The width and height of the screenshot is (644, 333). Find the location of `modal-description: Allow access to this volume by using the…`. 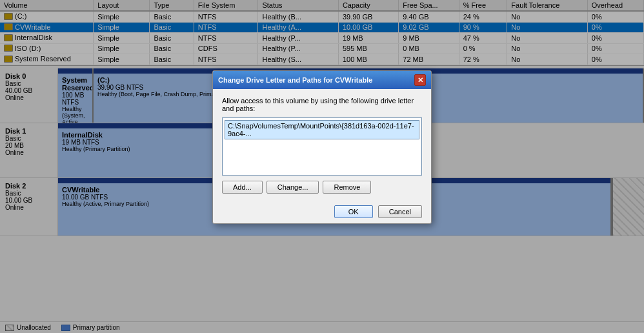

modal-description: Allow access to this volume by using the… is located at coordinates (322, 105).